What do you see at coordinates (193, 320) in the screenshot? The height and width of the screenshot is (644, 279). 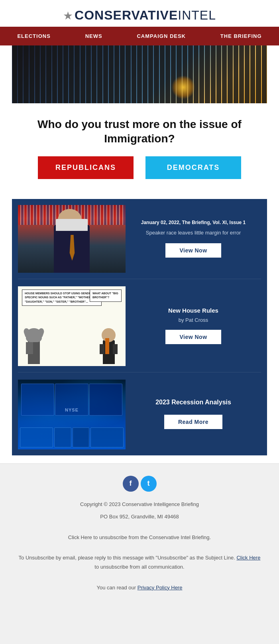 I see `article-2-author: by Pat Cross` at bounding box center [193, 320].